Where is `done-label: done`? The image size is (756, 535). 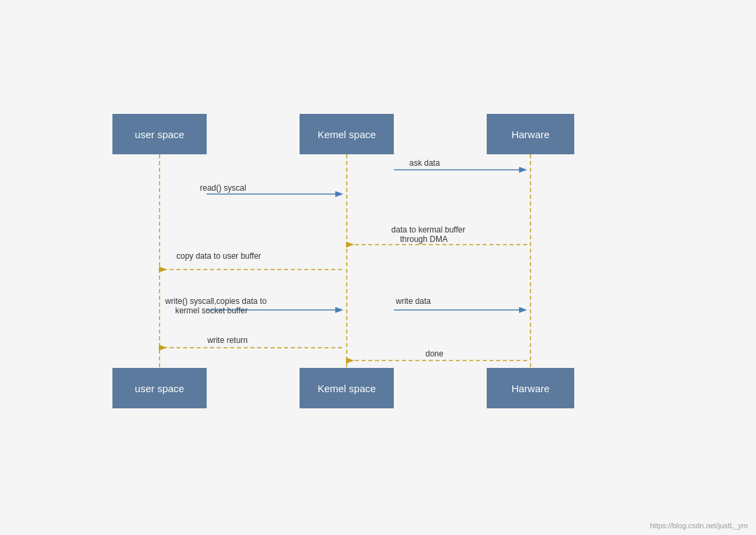 done-label: done is located at coordinates (435, 354).